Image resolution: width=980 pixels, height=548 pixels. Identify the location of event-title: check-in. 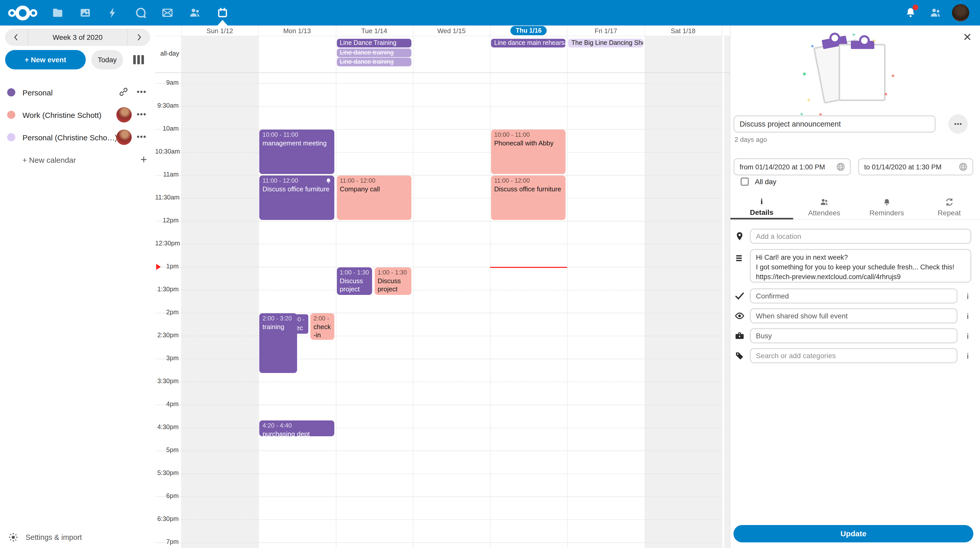
(322, 332).